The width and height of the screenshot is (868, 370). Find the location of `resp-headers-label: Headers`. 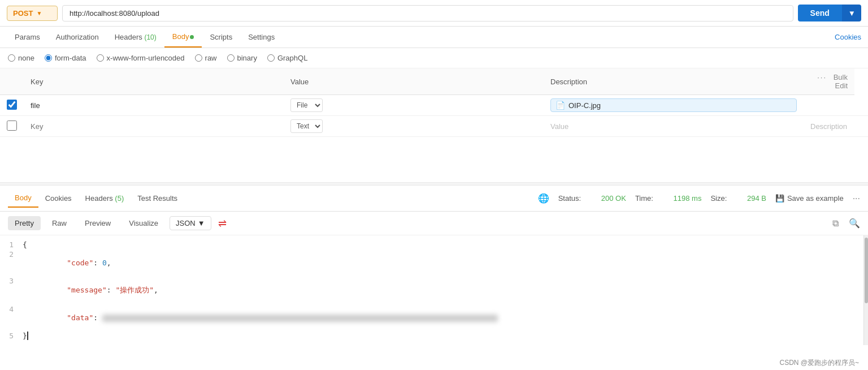

resp-headers-label: Headers is located at coordinates (101, 198).